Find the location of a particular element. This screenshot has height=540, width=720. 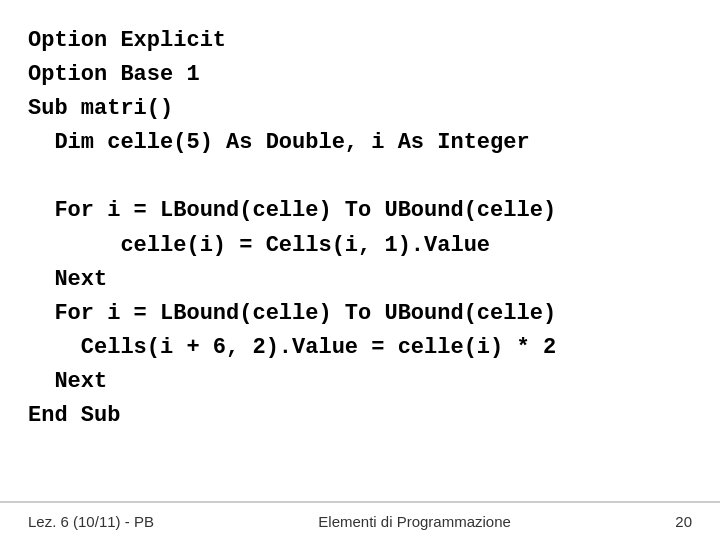

footer: Lez. 6 (10/11) - PB Elementi di Programm… is located at coordinates (360, 520).